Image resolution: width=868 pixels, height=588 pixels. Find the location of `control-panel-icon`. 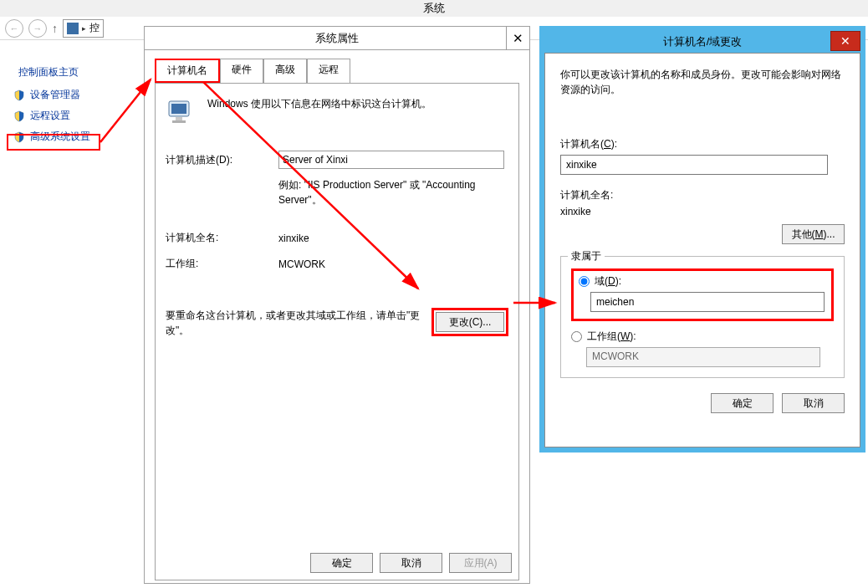

control-panel-icon is located at coordinates (73, 28).